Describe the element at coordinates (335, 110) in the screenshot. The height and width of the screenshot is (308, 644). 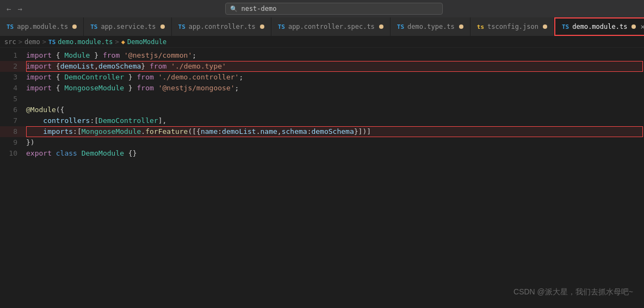
I see `line-content-6: @Module({` at that location.